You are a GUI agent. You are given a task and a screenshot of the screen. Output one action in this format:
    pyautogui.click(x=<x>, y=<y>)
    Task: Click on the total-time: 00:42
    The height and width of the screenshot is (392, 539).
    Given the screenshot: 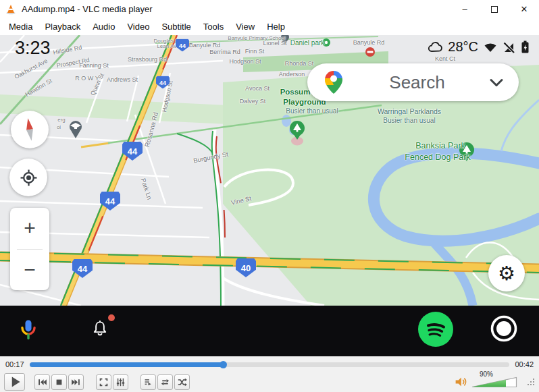 What is the action you would take?
    pyautogui.click(x=524, y=364)
    